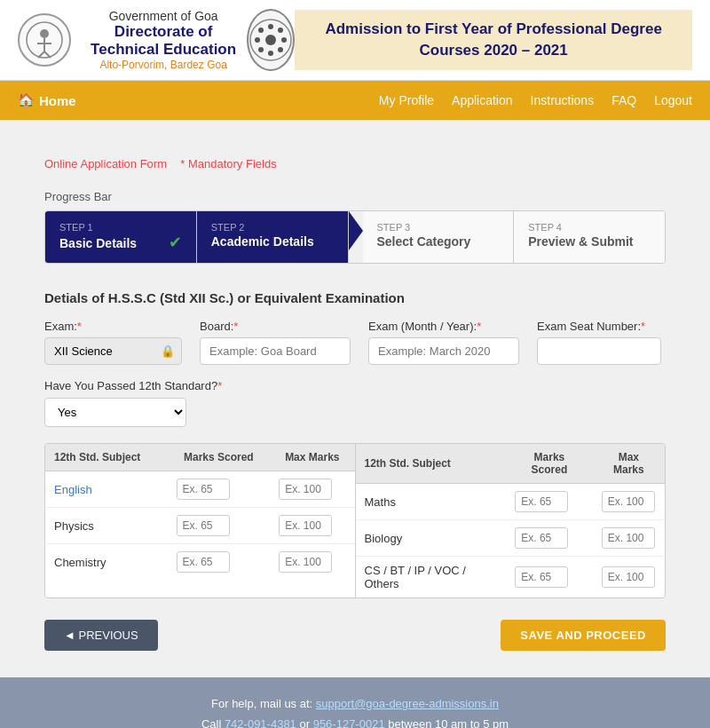  Describe the element at coordinates (447, 723) in the screenshot. I see `call-suffix: between 10 am to 5 pm` at that location.